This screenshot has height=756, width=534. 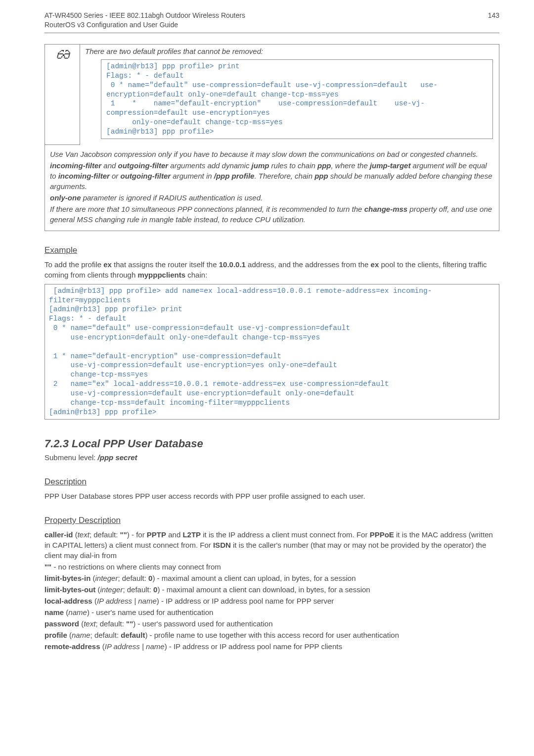 What do you see at coordinates (272, 176) in the screenshot?
I see `note-para2: incoming-filter and outgoing-filter argu…` at bounding box center [272, 176].